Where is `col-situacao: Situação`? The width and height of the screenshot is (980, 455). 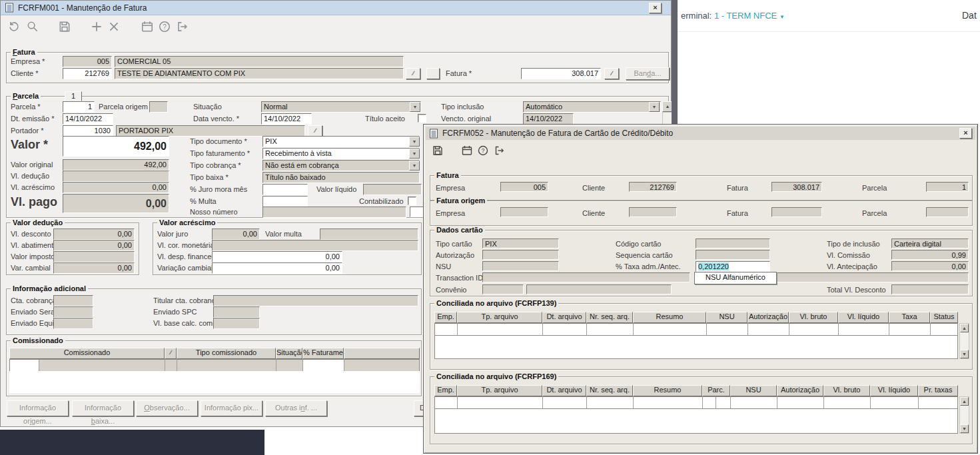
col-situacao: Situação is located at coordinates (289, 353).